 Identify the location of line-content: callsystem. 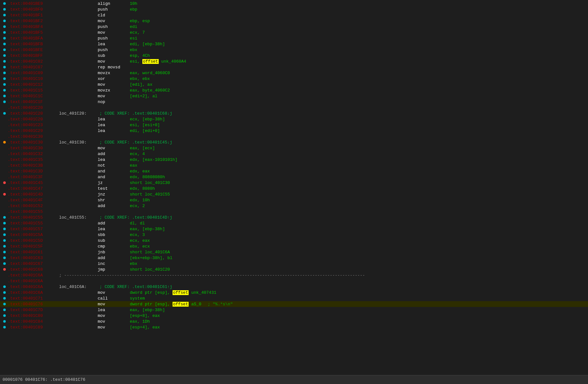
(323, 299).